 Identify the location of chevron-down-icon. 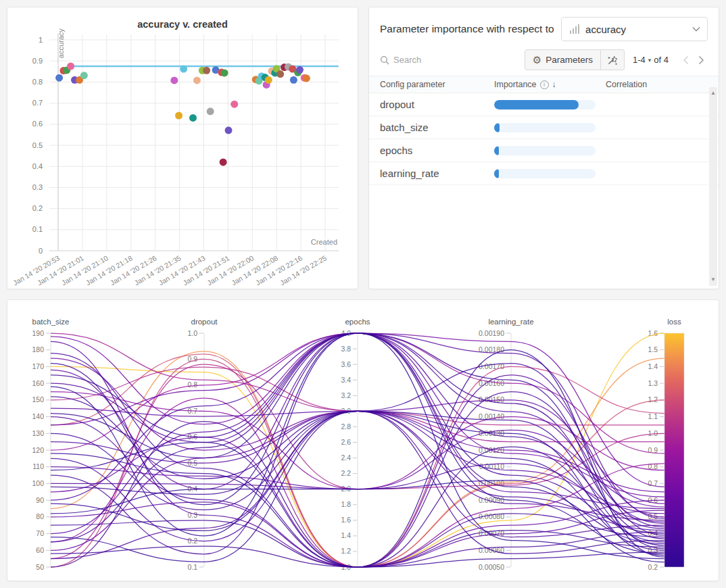
(696, 29).